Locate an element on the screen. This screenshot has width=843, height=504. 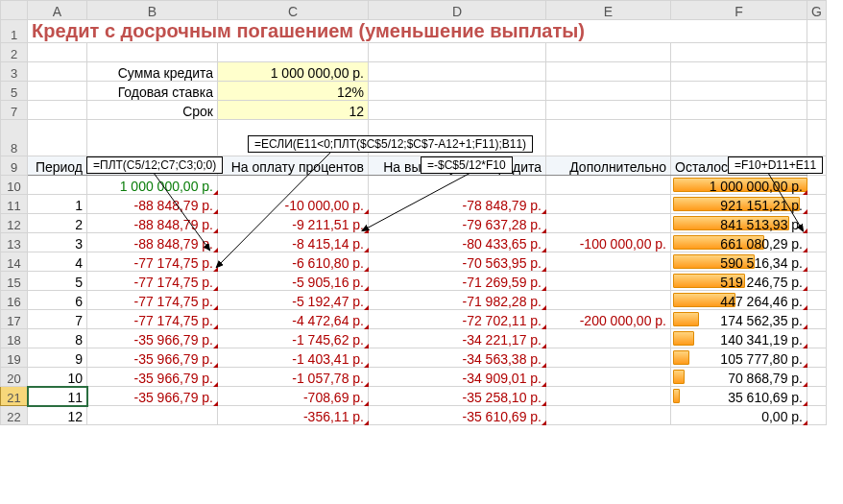
cell-interest: -10 000,00 р. is located at coordinates (294, 204).